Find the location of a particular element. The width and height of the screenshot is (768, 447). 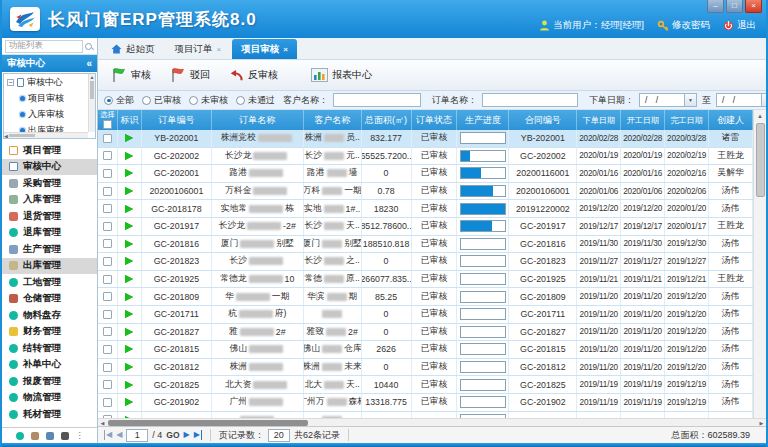

order-date-from: / /▼ is located at coordinates (668, 100).